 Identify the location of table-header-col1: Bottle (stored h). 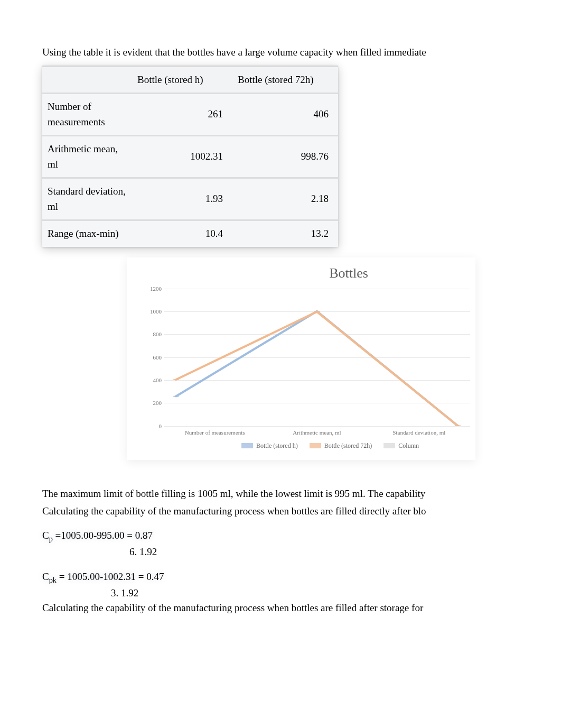
(182, 79).